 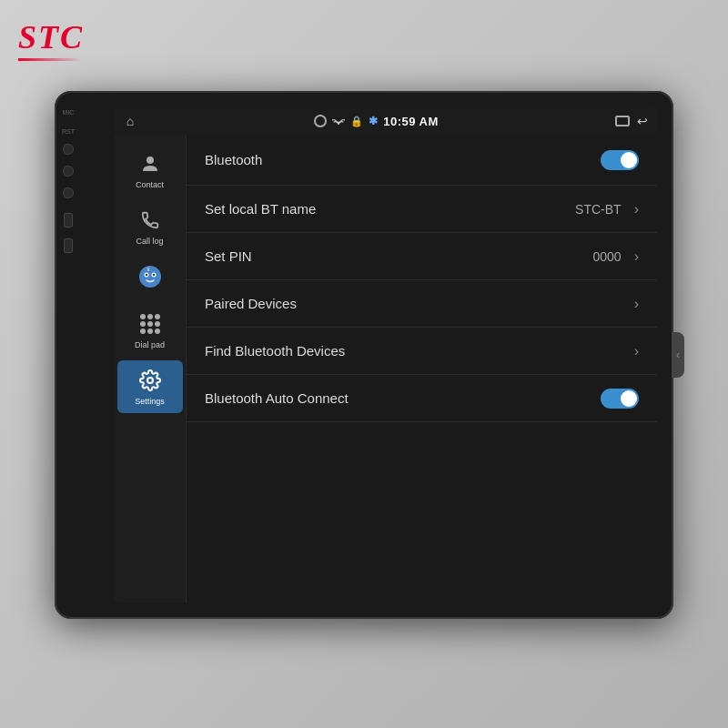 I want to click on auto-connect-row: Bluetooth Auto Connect, so click(x=422, y=399).